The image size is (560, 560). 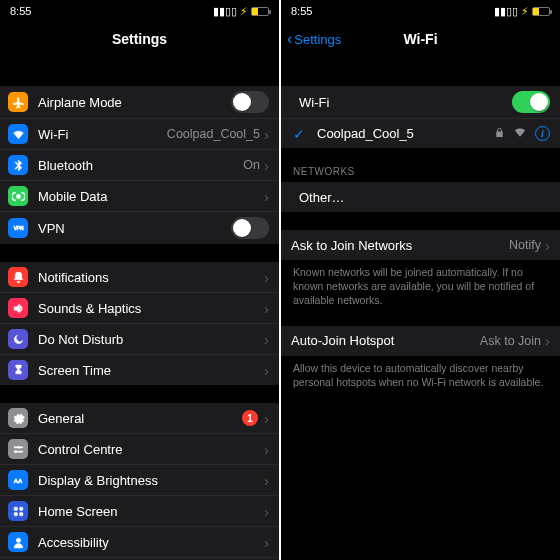 I want to click on lock-icon, so click(x=500, y=134).